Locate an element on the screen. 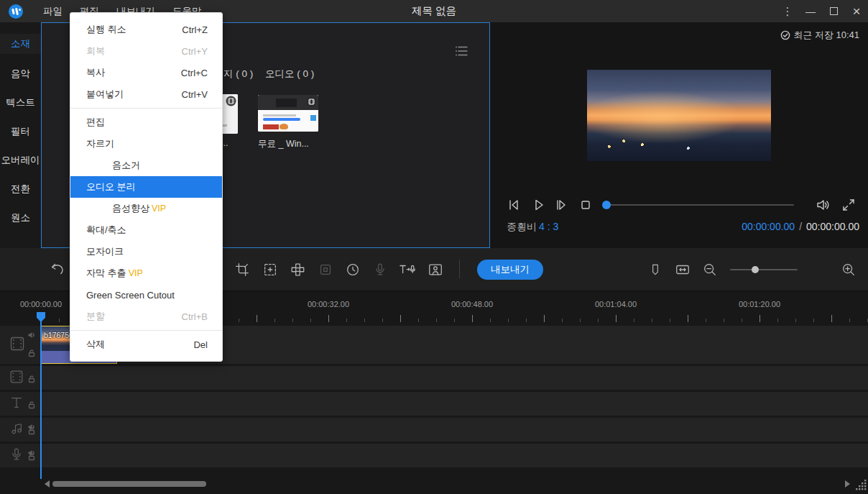  media-thumbnail is located at coordinates (288, 114).